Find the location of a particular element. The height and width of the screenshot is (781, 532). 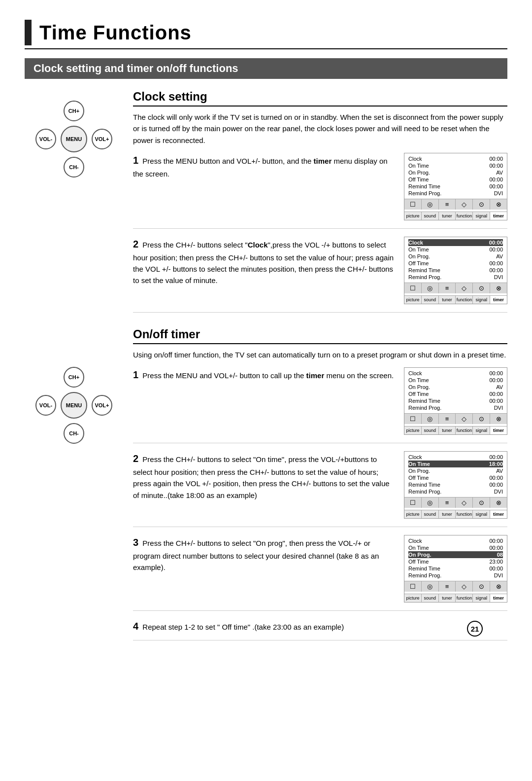

icon-function-4: ◇ is located at coordinates (464, 503).